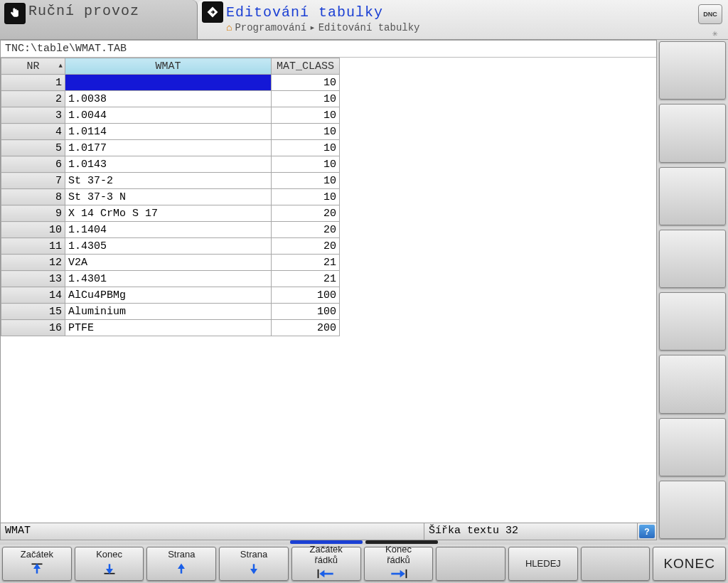 This screenshot has width=728, height=583. Describe the element at coordinates (168, 165) in the screenshot. I see `cell-wmat: 1.0143` at that location.